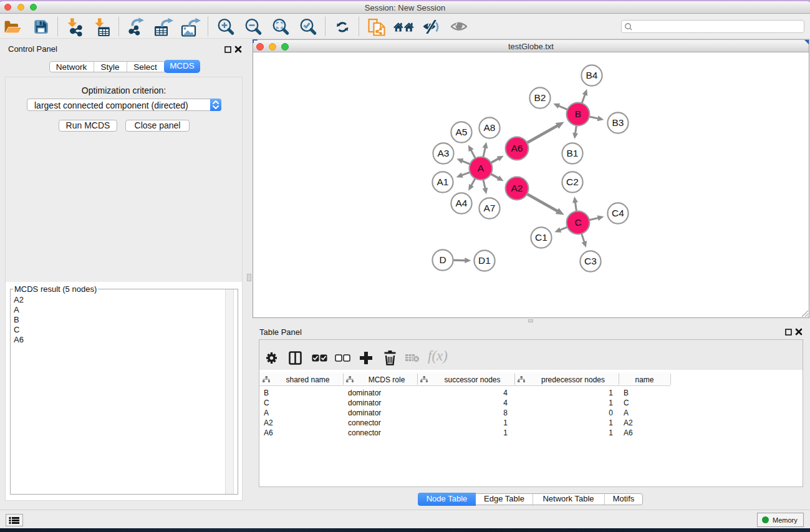 The height and width of the screenshot is (532, 810). I want to click on svg-text: A1, so click(443, 182).